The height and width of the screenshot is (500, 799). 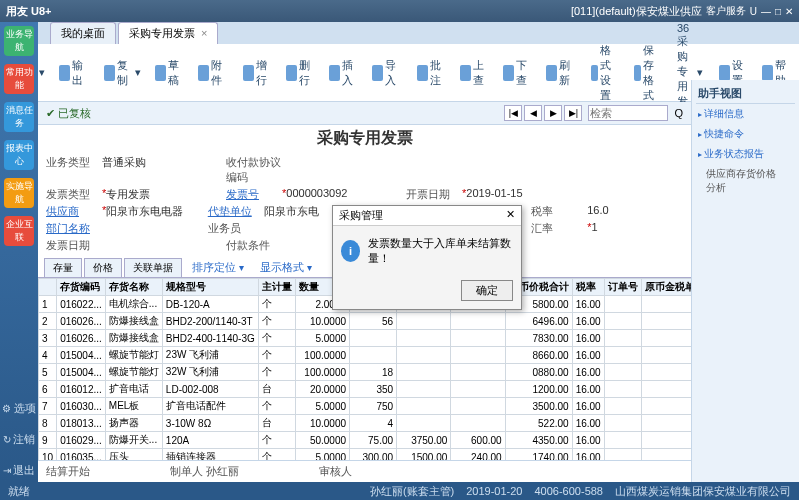 I want to click on customer-service-link: 客户服务, so click(x=726, y=11).